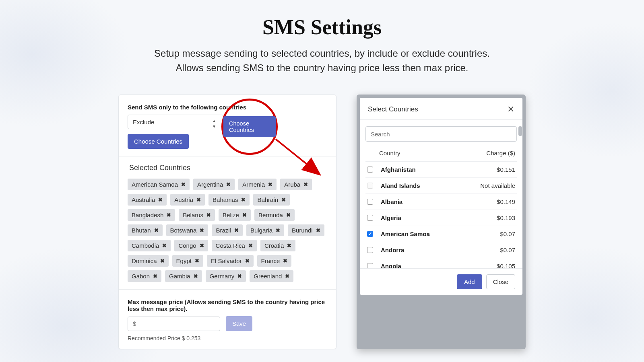  Describe the element at coordinates (258, 184) in the screenshot. I see `country-chip: Armenia✖` at that location.